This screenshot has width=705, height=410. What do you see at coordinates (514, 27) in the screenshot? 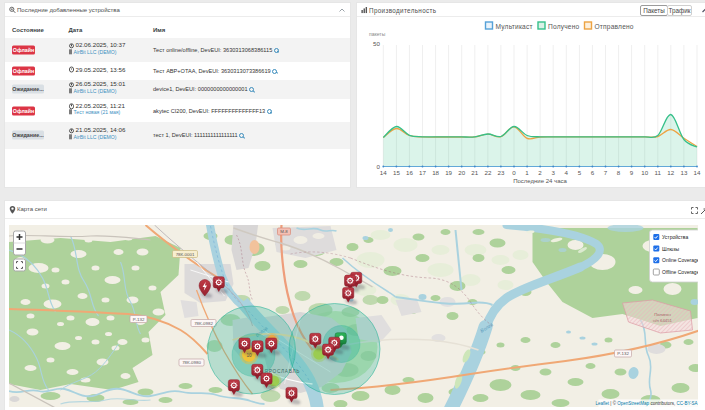
I see `svg-text: Мультикаст` at bounding box center [514, 27].